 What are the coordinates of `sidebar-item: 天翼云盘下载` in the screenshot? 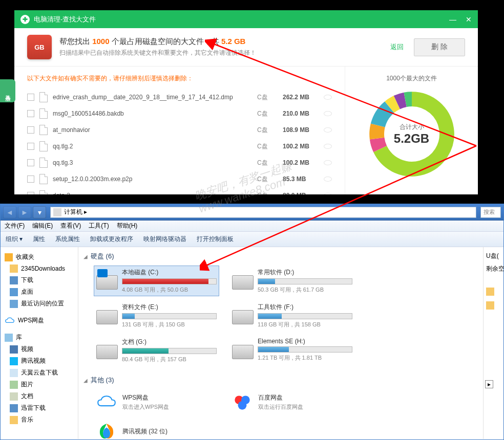 It's located at (39, 372).